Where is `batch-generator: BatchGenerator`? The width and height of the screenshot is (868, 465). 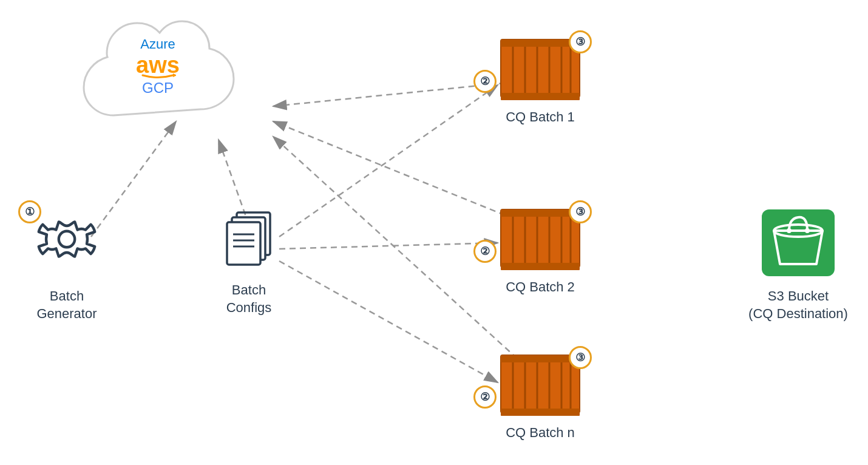
batch-generator: BatchGenerator is located at coordinates (67, 267).